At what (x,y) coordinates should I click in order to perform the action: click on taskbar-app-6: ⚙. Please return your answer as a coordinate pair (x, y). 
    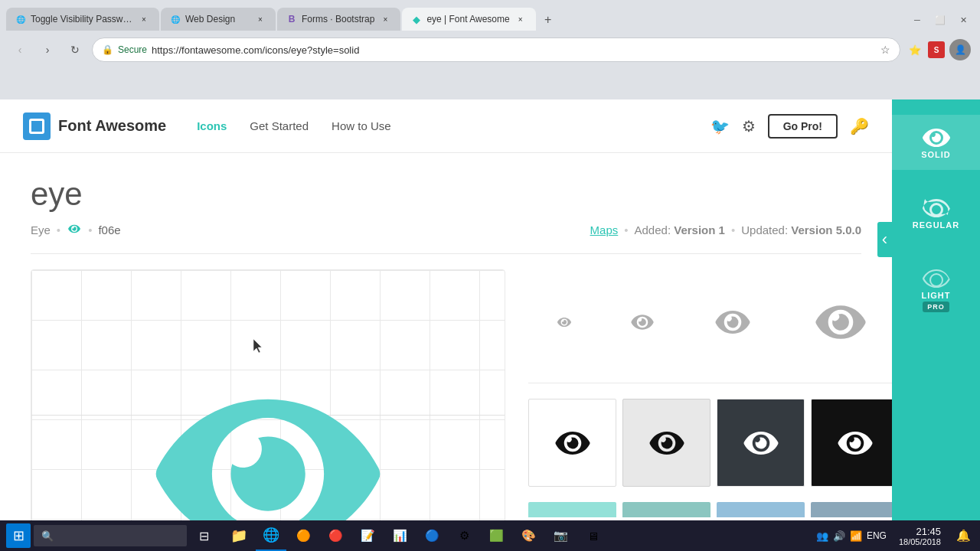
    Looking at the image, I should click on (464, 536).